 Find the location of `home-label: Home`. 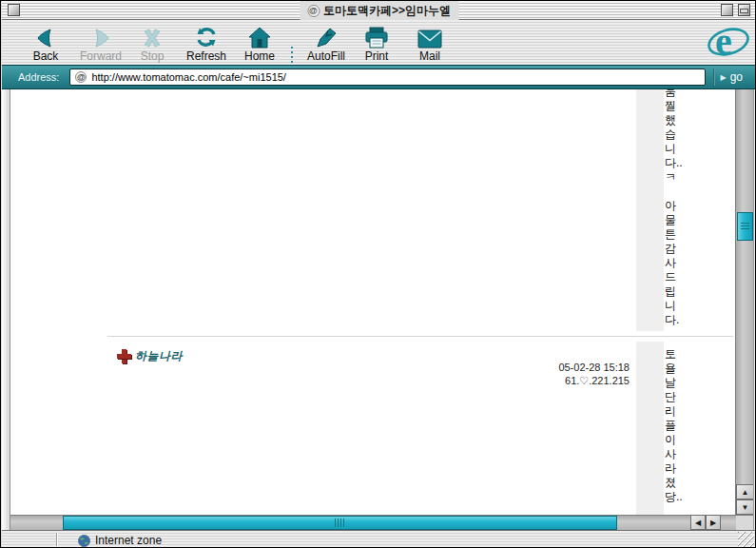

home-label: Home is located at coordinates (260, 57).